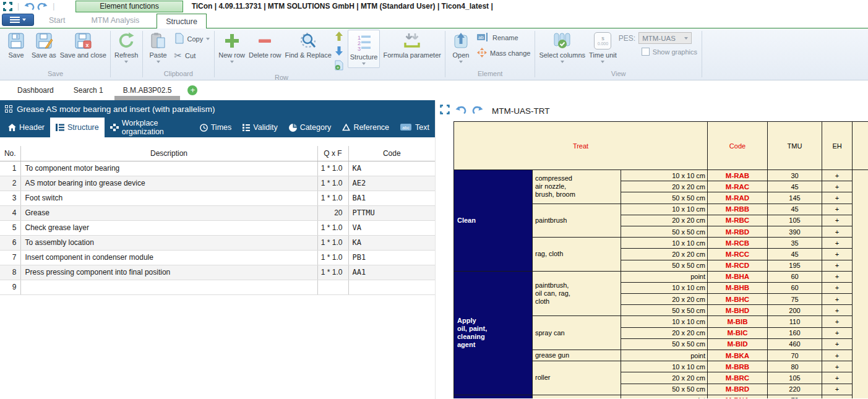 Image resolution: width=868 pixels, height=399 pixels. I want to click on tmu-cell: 75, so click(795, 299).